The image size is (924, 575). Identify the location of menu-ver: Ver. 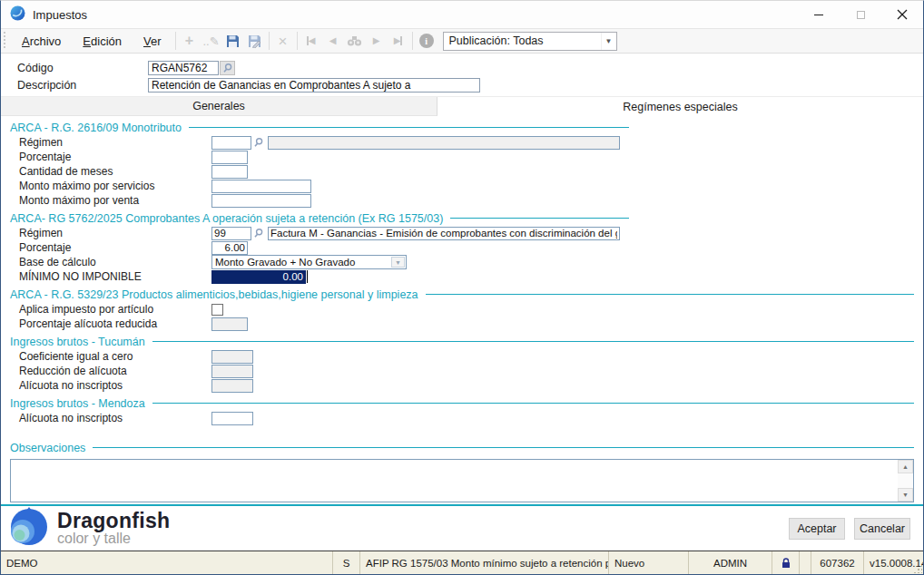
(152, 42).